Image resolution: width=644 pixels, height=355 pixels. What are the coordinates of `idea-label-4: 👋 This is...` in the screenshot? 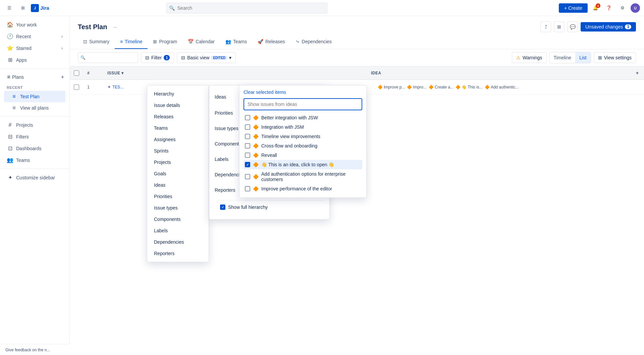 It's located at (472, 87).